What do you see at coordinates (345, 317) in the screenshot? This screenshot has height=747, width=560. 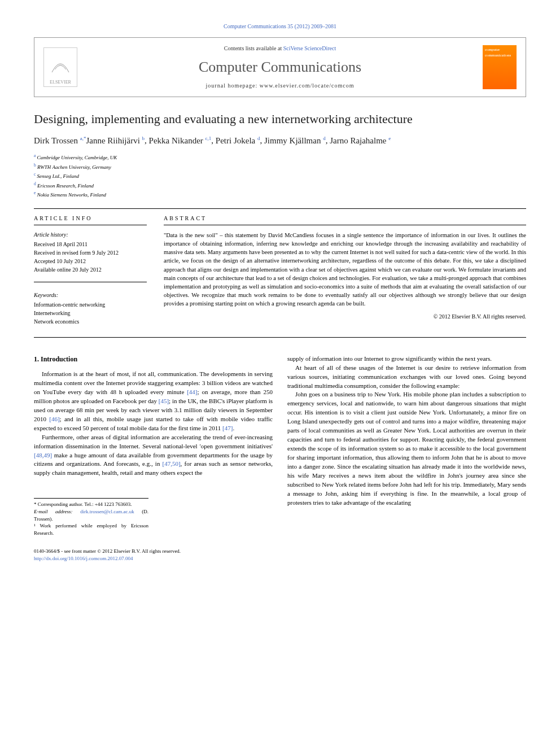 I see `abstract-copyright: © 2012 Elsevier B.V. All rights reserved…` at bounding box center [345, 317].